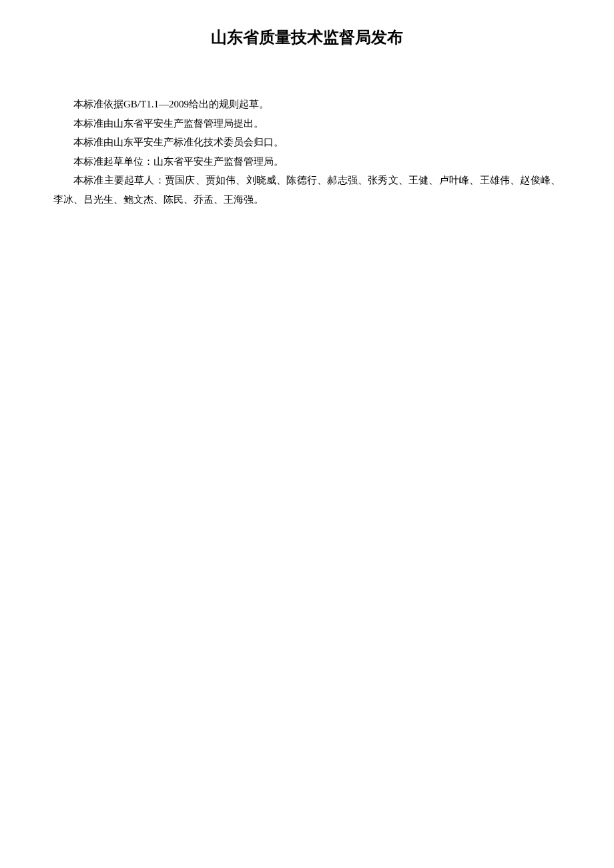  I want to click on document-title: 山东省质量技术监督局发布, so click(307, 37).